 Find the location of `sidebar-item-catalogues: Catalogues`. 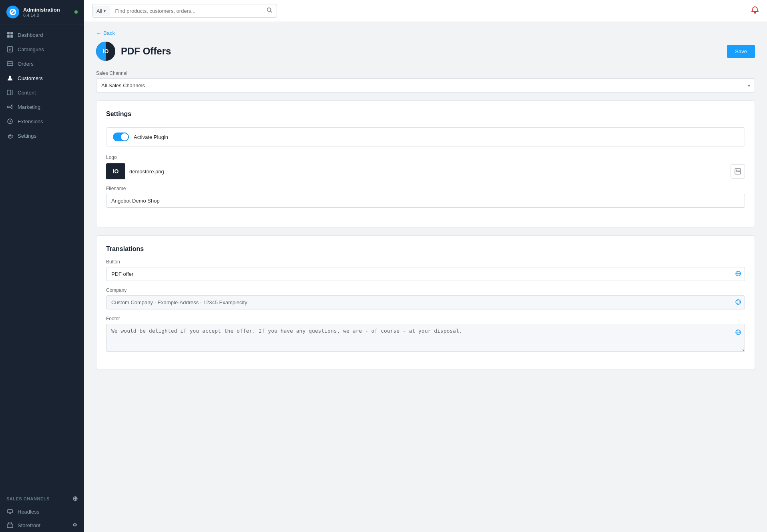

sidebar-item-catalogues: Catalogues is located at coordinates (42, 49).